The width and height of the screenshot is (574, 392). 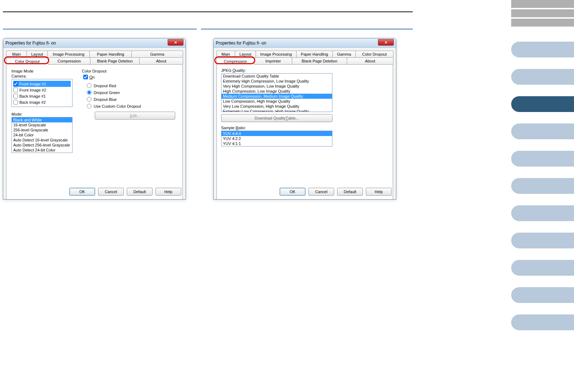 I want to click on side-nav-item-active, so click(x=543, y=104).